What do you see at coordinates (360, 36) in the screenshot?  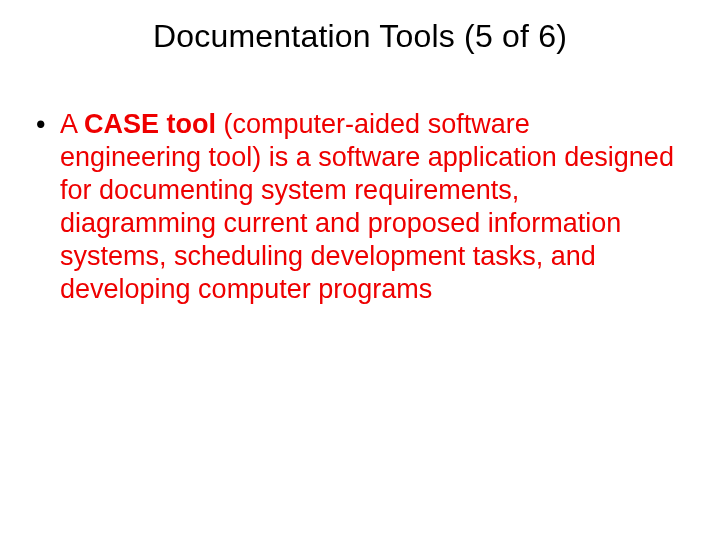 I see `slide-title: Documentation Tools (5 of 6)` at bounding box center [360, 36].